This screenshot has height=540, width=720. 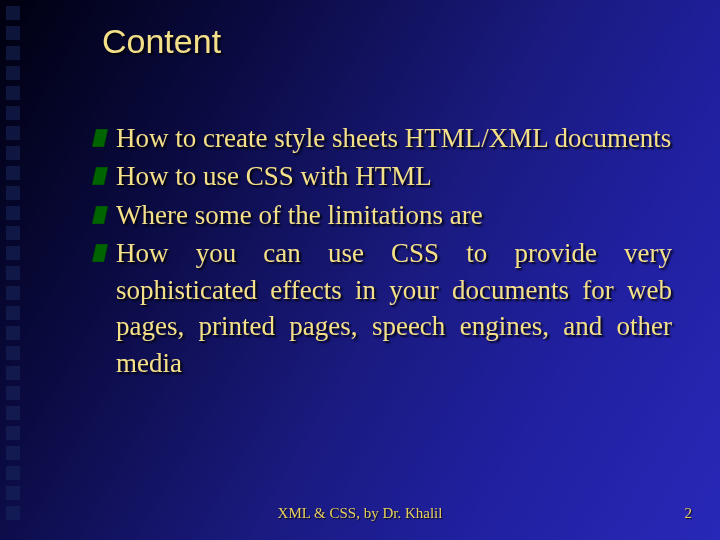 I want to click on list-item: Where some of the limitations are, so click(x=382, y=215).